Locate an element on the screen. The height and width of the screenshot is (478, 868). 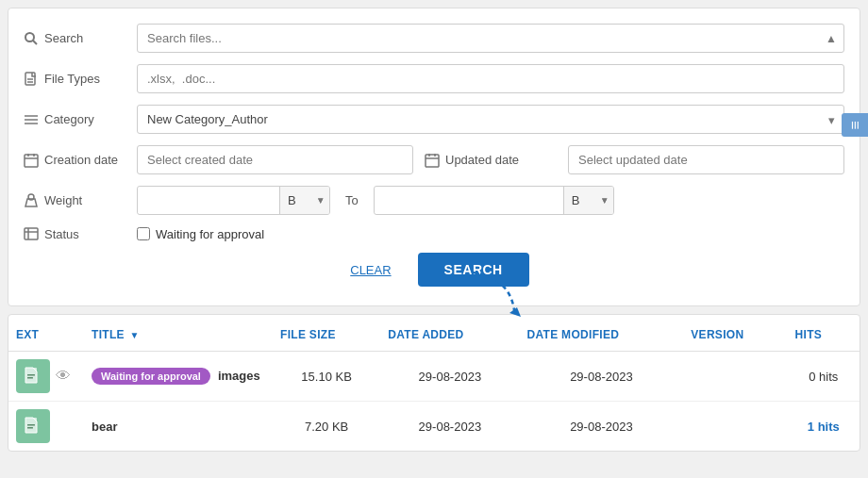
search-input is located at coordinates (491, 38).